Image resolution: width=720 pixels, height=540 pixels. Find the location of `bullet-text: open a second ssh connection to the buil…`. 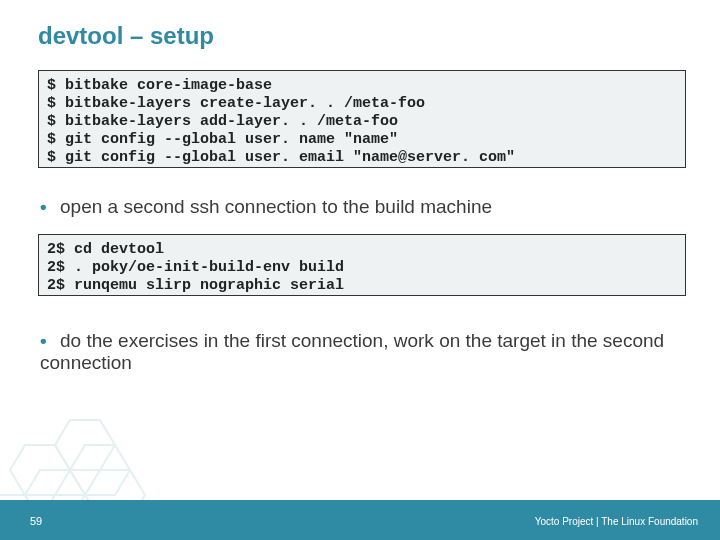

bullet-text: open a second ssh connection to the buil… is located at coordinates (276, 206).